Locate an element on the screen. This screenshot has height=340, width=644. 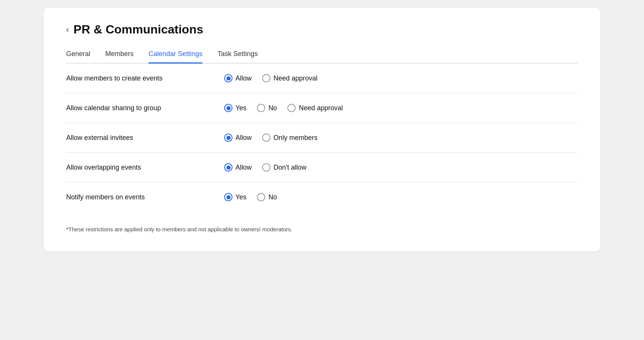
radio-create-events-need-approval: Need approval is located at coordinates (290, 78).